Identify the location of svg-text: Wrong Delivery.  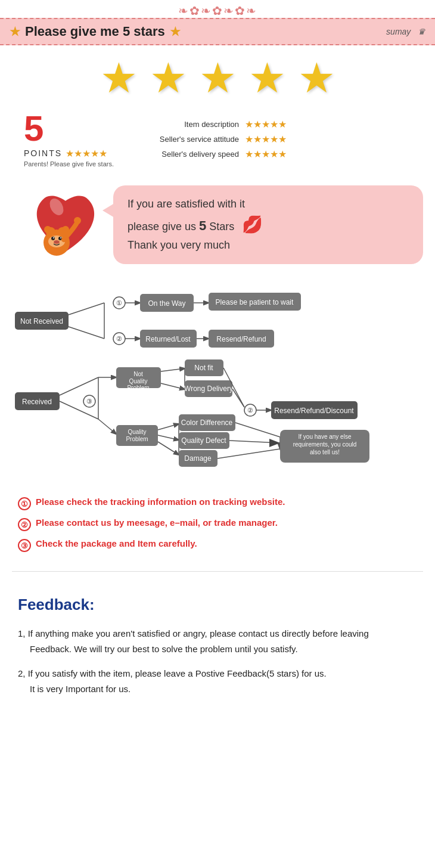
(209, 389).